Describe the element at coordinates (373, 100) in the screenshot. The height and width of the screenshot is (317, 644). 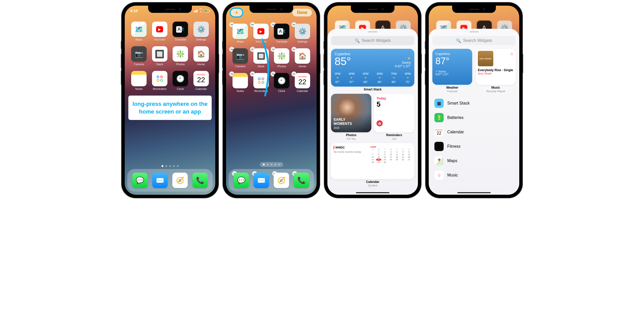
I see `widget-gallery-stack: 🗺️▶A⚙️ 🔍 Search Widgets Cupertino 85° ☀︎…` at that location.